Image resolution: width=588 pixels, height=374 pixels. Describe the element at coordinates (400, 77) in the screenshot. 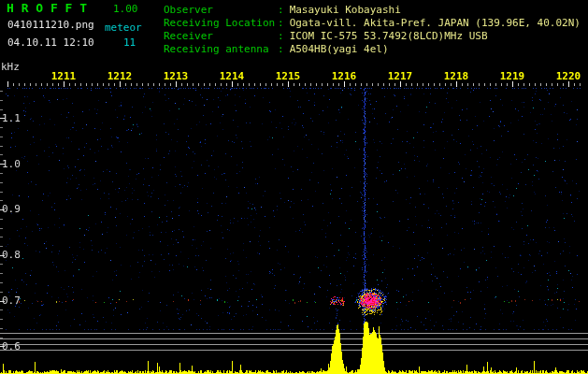

I see `time-tick-label: 1217` at that location.